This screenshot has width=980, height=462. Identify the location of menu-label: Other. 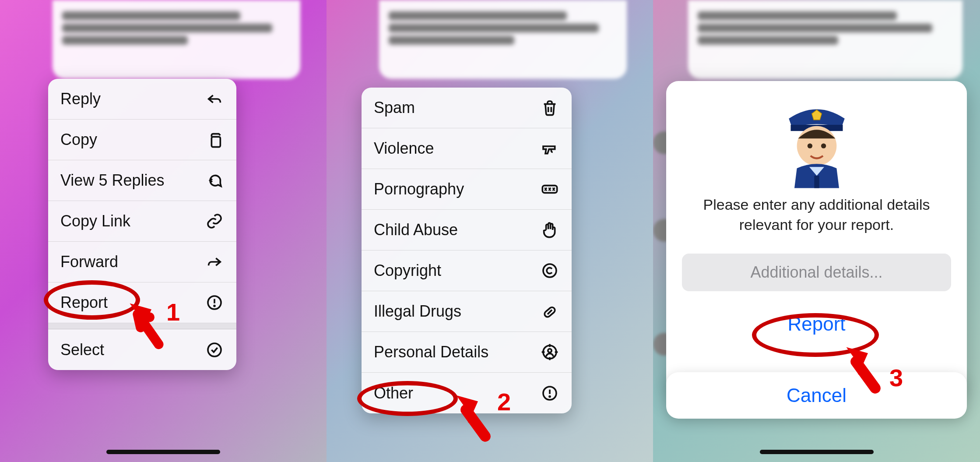
(393, 393).